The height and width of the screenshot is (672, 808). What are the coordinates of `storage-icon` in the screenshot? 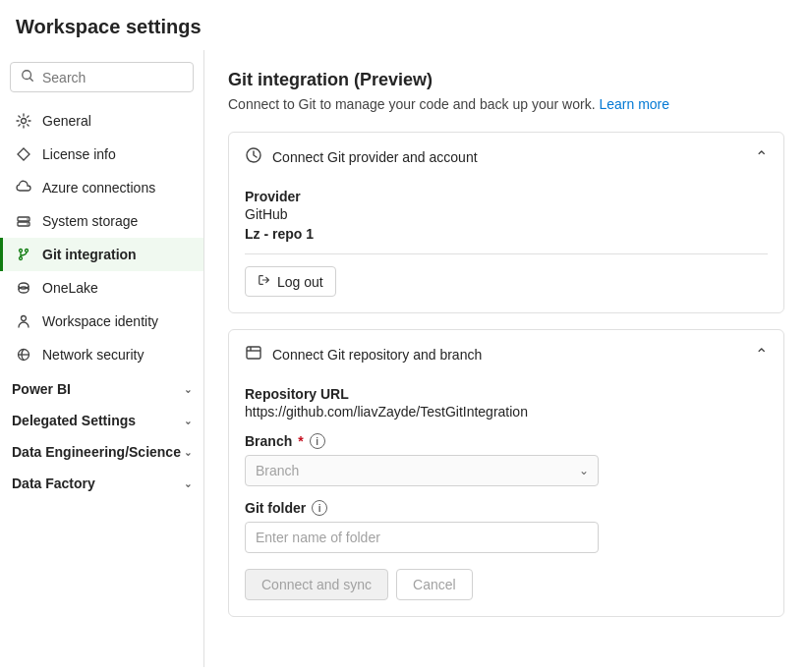 It's located at (24, 221).